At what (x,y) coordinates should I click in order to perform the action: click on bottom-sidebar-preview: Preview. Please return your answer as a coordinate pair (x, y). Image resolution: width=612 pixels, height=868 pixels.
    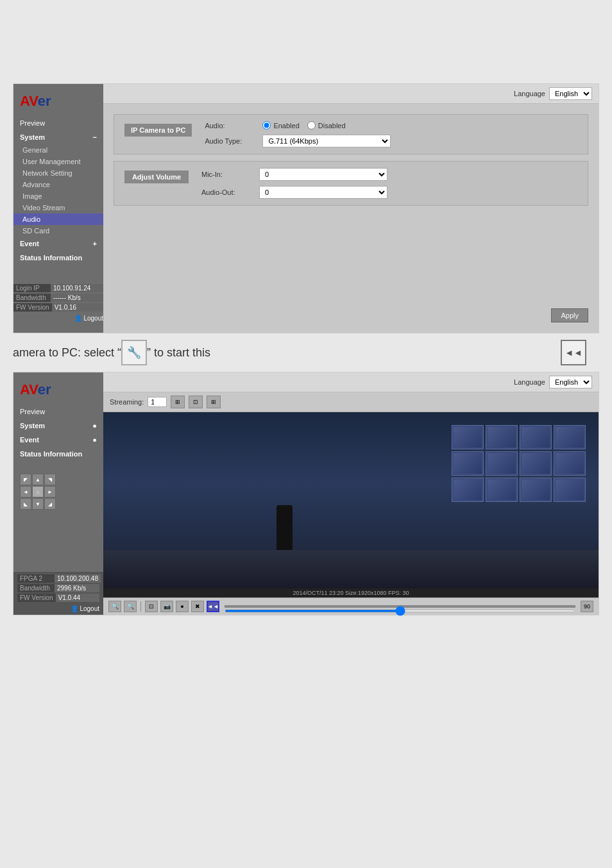
    Looking at the image, I should click on (58, 412).